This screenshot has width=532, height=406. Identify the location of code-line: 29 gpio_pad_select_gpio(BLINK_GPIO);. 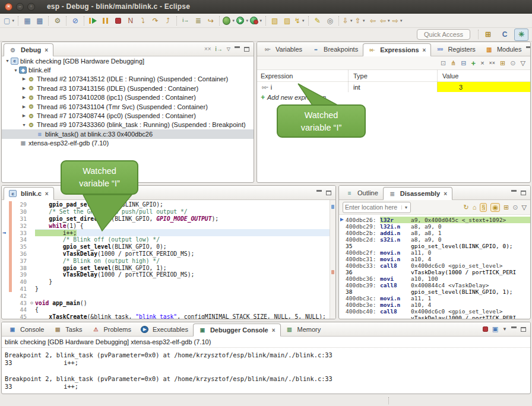
(169, 205).